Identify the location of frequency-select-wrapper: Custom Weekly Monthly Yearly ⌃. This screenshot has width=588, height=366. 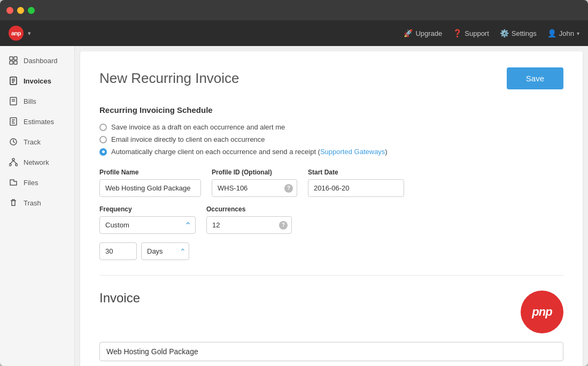
(148, 225).